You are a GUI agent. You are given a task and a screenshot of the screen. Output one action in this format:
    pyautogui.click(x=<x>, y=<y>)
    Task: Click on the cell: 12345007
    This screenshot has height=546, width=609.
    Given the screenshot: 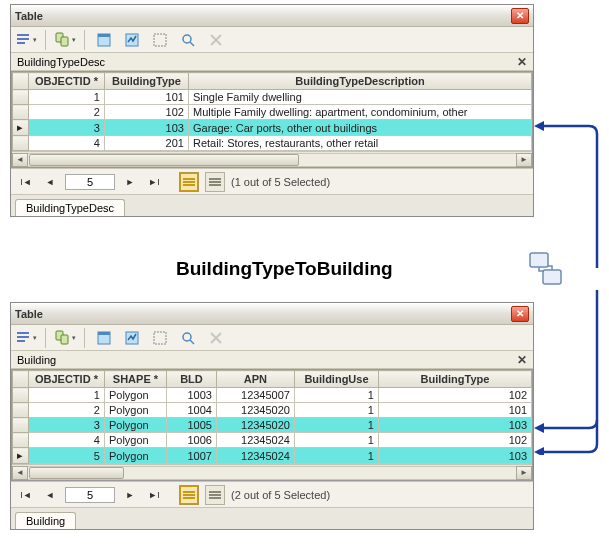 What is the action you would take?
    pyautogui.click(x=255, y=396)
    